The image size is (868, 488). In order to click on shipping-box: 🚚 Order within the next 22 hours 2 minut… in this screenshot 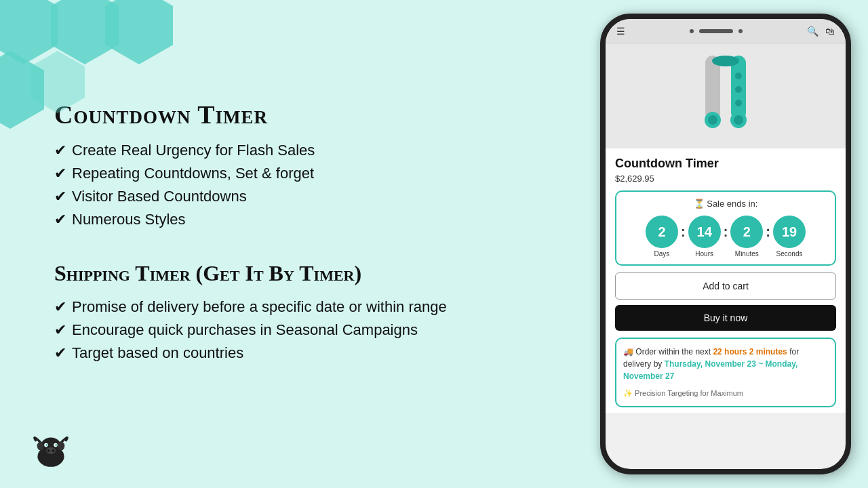, I will do `click(726, 373)`.